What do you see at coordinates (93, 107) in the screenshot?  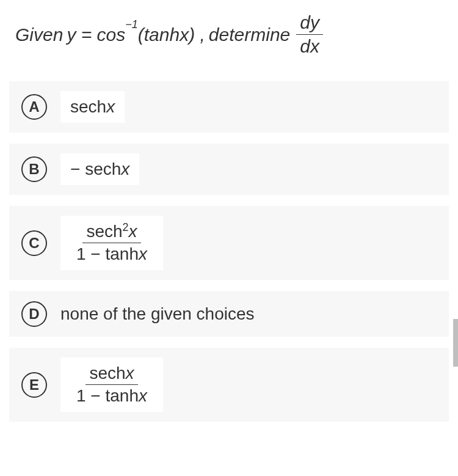 I see `option-a-answer: sechx` at bounding box center [93, 107].